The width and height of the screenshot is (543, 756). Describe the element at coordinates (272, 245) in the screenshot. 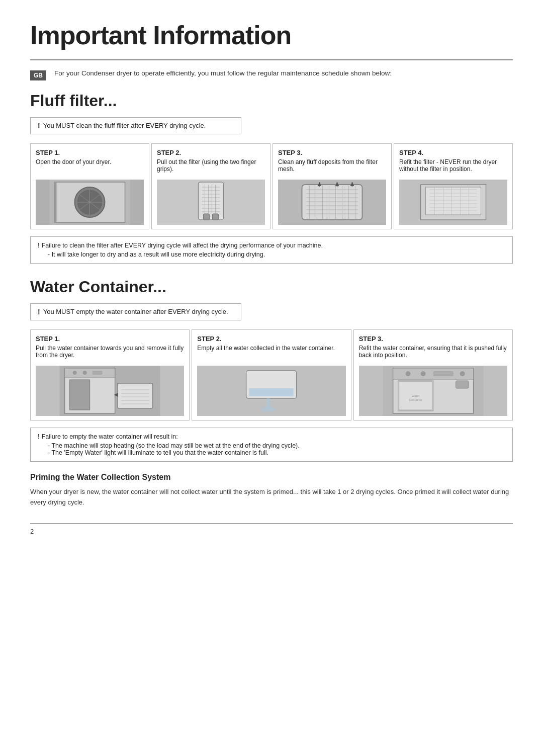

I see `fluff-info-line1: ! Failure to clean the filter after EVER…` at that location.